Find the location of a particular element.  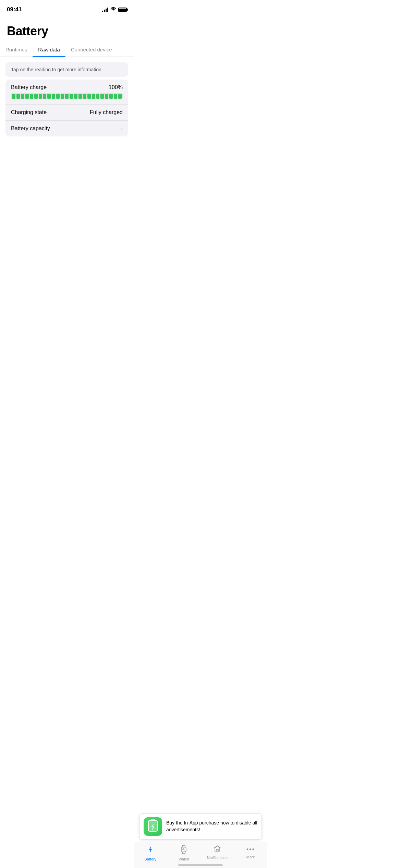

page-title-area: Battery is located at coordinates (67, 29).